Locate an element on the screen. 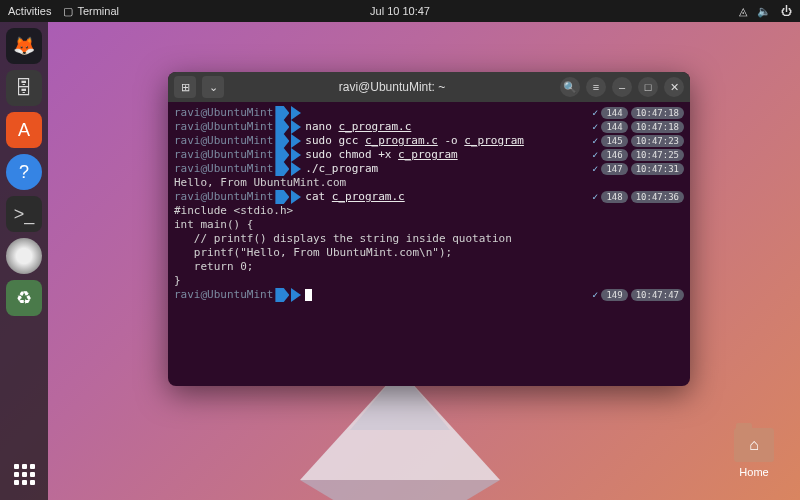  cursor is located at coordinates (308, 295).